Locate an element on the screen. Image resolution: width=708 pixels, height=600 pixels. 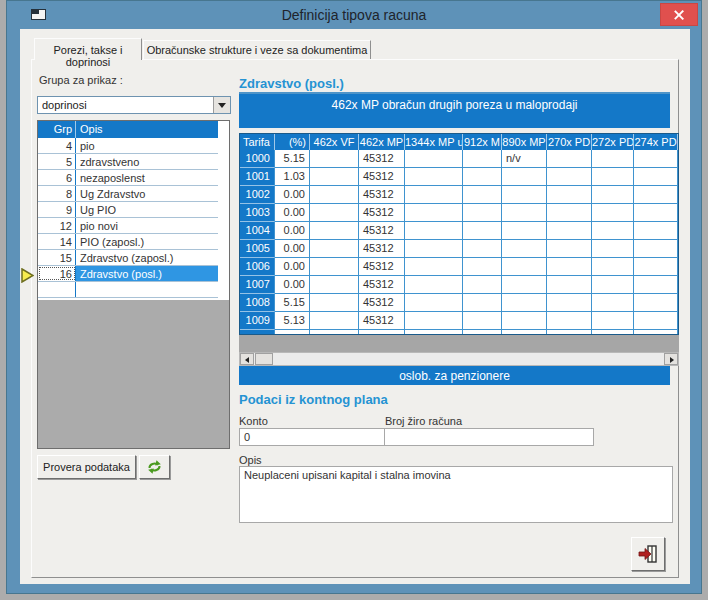
tarifa-cell: 1000 is located at coordinates (258, 159).